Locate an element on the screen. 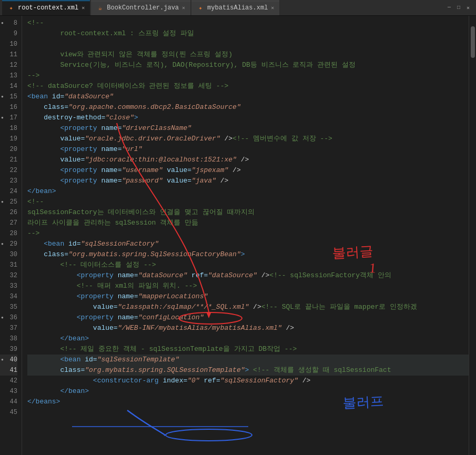  code-line-21: value="jdbc:oracle:thin:@localhost:1521:… is located at coordinates (251, 160).